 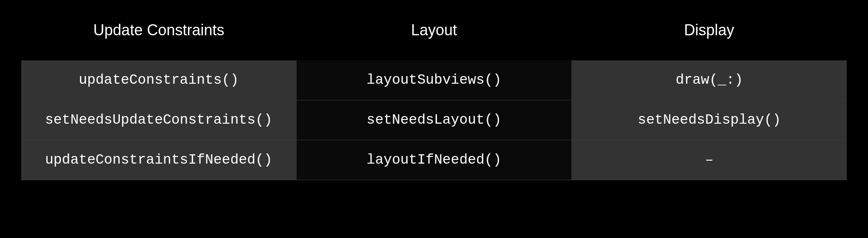 What do you see at coordinates (434, 80) in the screenshot?
I see `cell-layout-override: layoutSubviews()` at bounding box center [434, 80].